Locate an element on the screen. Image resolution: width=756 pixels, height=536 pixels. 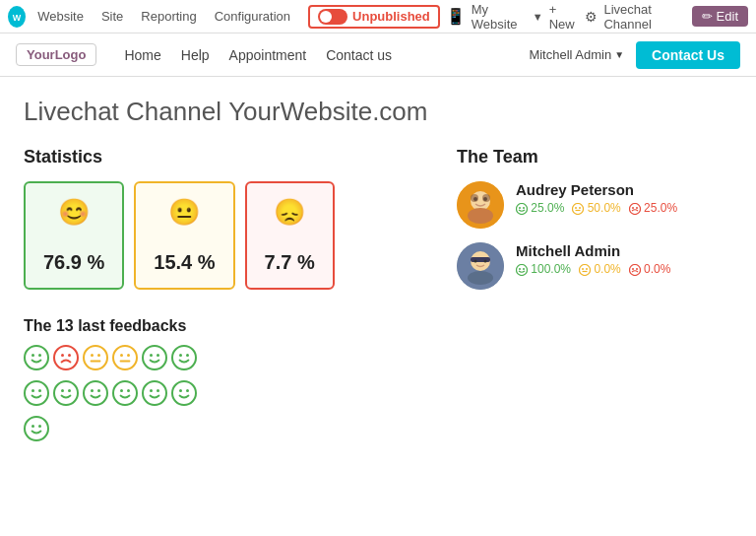
neutral-icon: 😐 is located at coordinates (184, 213).